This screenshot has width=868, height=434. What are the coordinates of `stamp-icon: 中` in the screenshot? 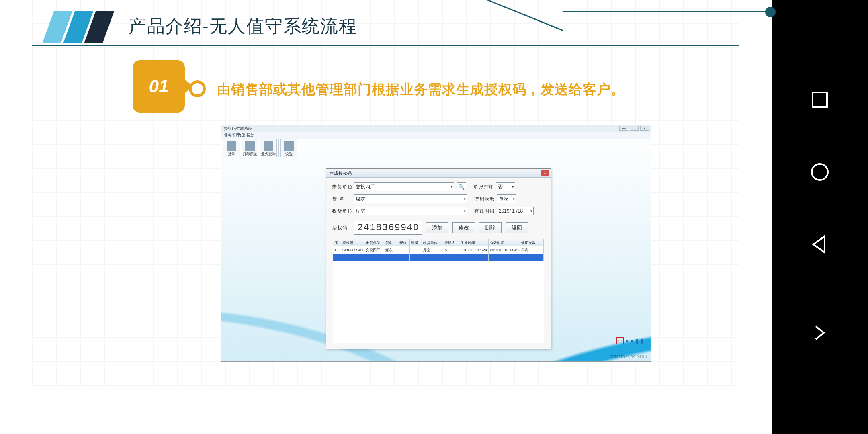 It's located at (620, 341).